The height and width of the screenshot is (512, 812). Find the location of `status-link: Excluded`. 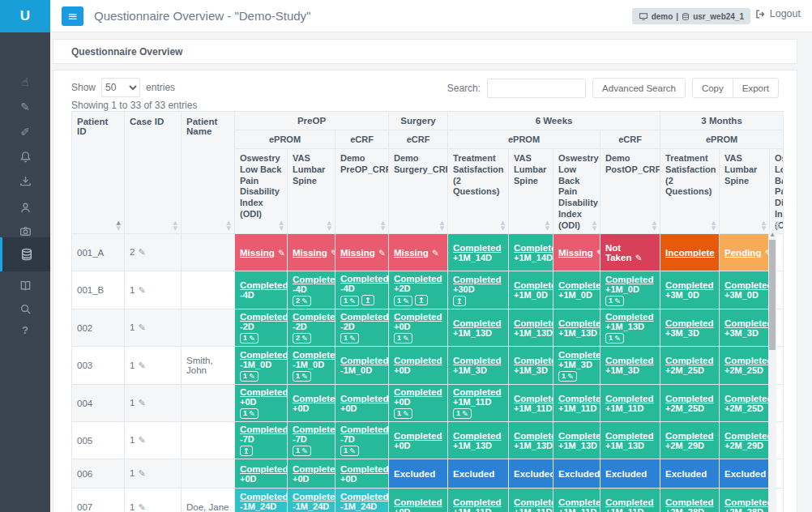

status-link: Excluded is located at coordinates (746, 474).